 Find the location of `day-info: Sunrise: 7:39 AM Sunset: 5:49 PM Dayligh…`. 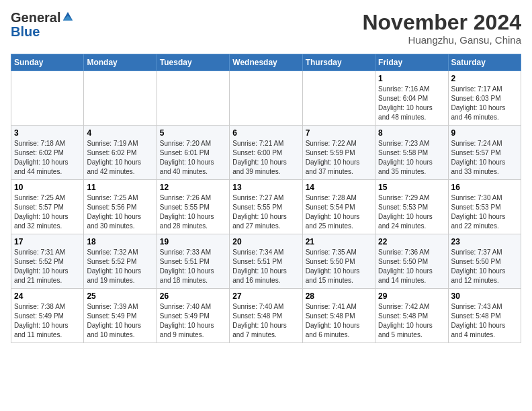

day-info: Sunrise: 7:39 AM Sunset: 5:49 PM Dayligh… is located at coordinates (120, 321).